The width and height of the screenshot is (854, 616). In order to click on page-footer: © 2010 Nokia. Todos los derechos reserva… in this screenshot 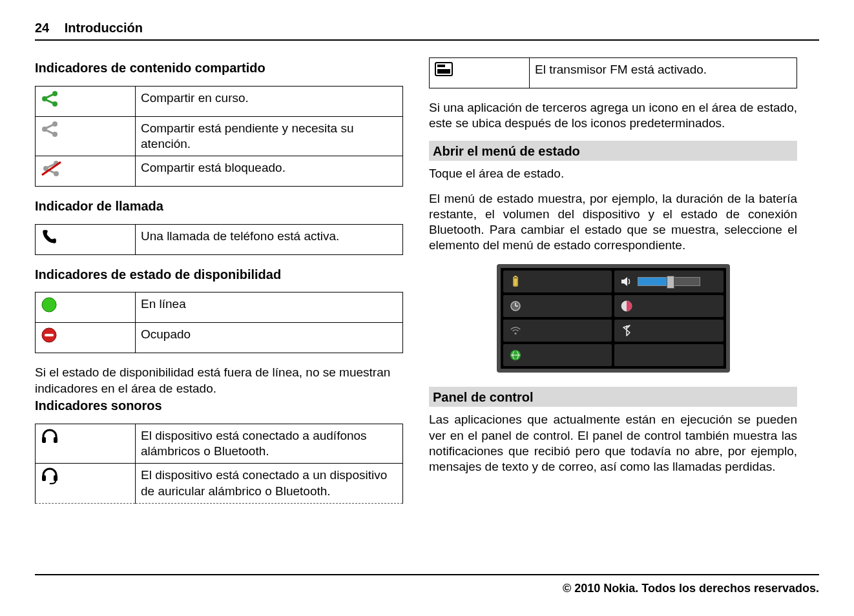, I will do `click(427, 585)`.